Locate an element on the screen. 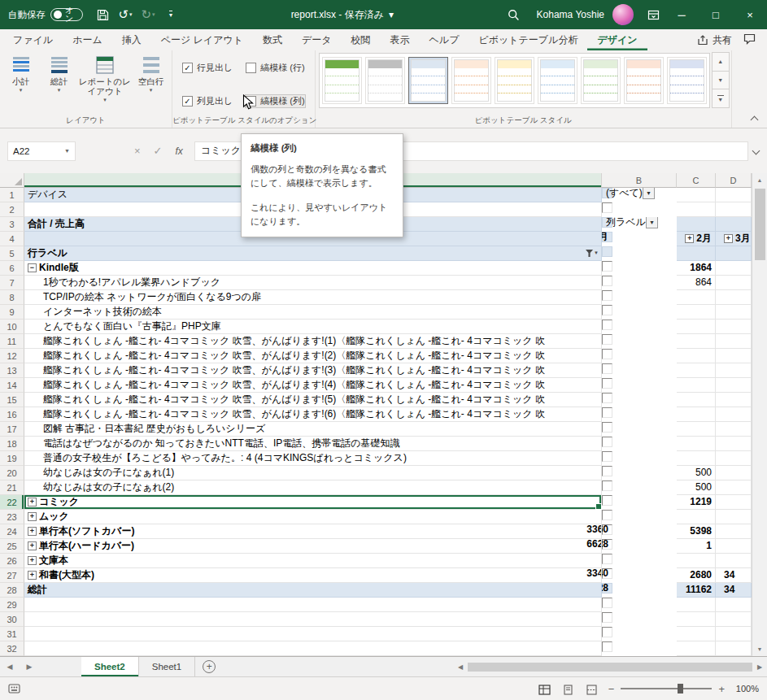 The image size is (767, 700). cell-D11 is located at coordinates (734, 341).